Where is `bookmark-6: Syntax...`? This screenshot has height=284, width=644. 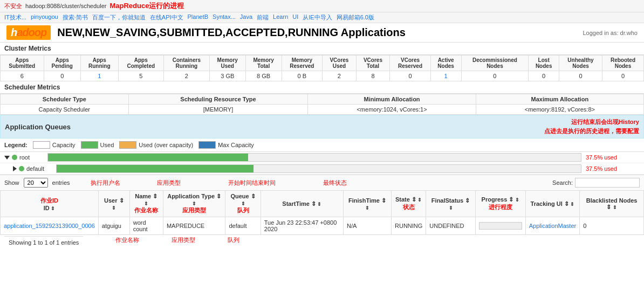 bookmark-6: Syntax... is located at coordinates (224, 17).